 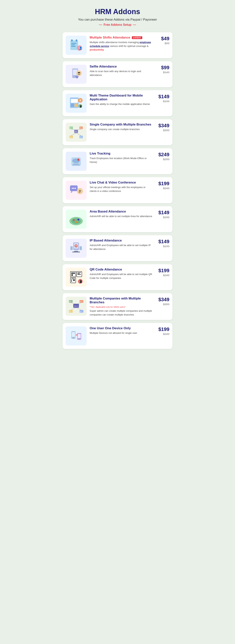 What do you see at coordinates (122, 274) in the screenshot?
I see `addon-content-qr-attendance: QR Code AttendanceAdmin/HR and Employees…` at bounding box center [122, 274].